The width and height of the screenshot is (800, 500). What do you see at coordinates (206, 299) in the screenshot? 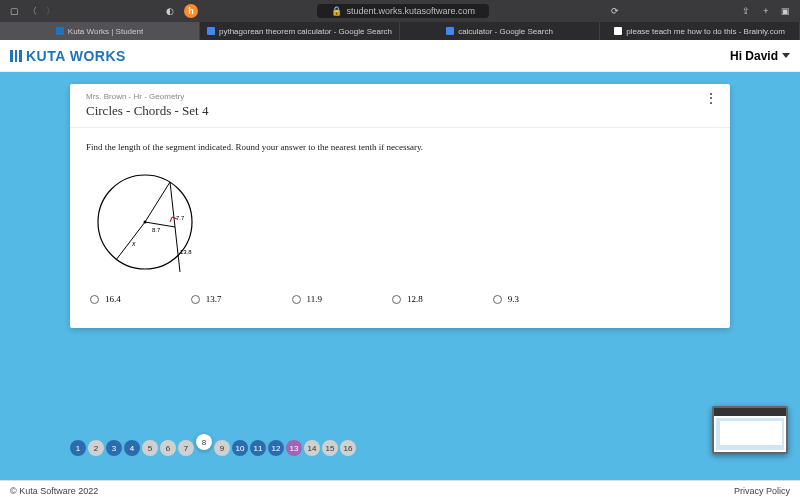
I see `answer-option: 13.7` at bounding box center [206, 299].